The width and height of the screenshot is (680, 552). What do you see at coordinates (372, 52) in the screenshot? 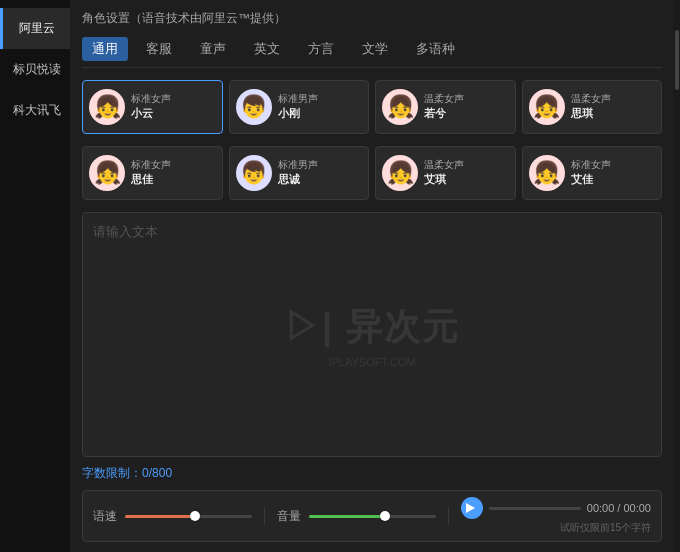
I see `tabs-bar: 通用 客服 童声 英文 方言 文学 多语种` at bounding box center [372, 52].